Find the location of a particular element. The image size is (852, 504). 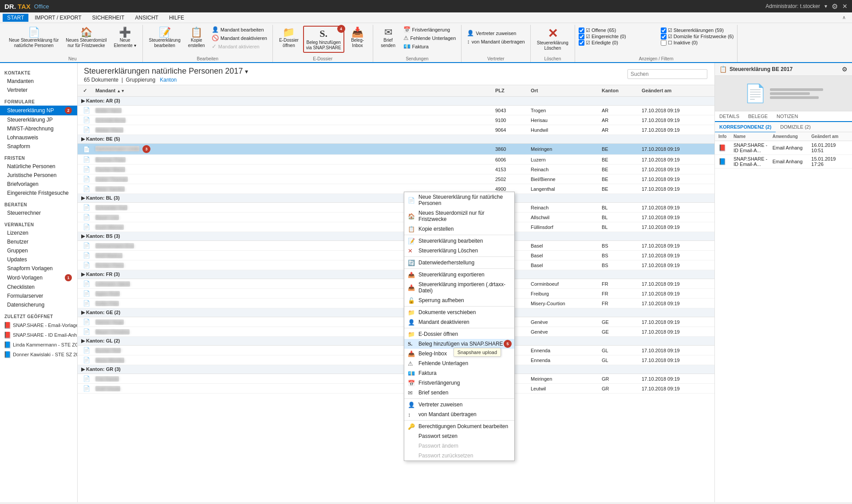

sidebar-item-datensicherung: Datensicherung is located at coordinates (39, 305).